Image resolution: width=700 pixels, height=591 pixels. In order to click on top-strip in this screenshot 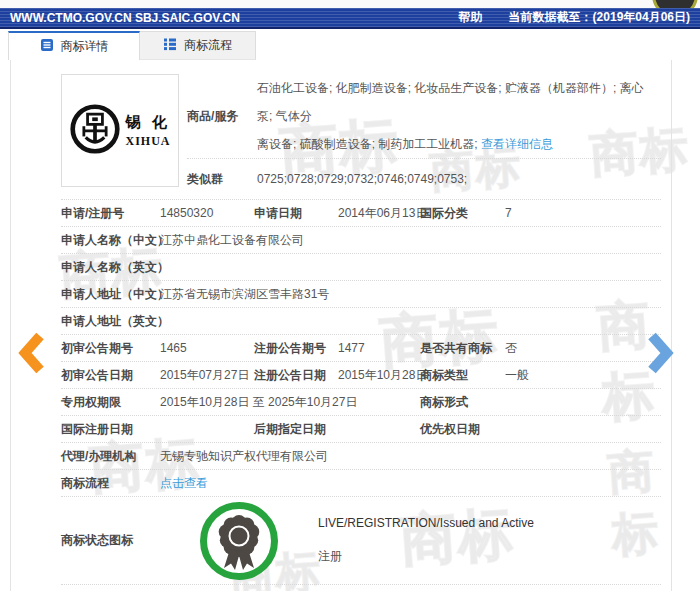, I will do `click(350, 4)`.